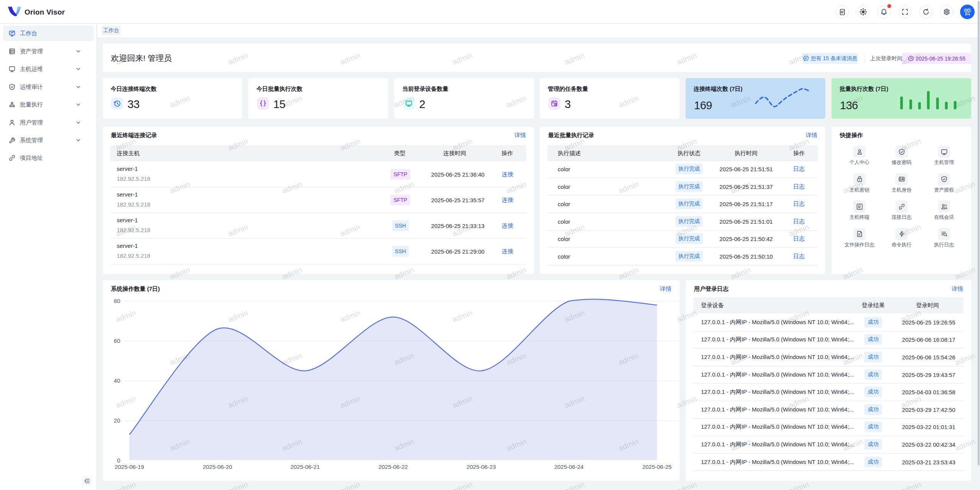  What do you see at coordinates (569, 467) in the screenshot?
I see `svg-text: 2025-06-24` at bounding box center [569, 467].